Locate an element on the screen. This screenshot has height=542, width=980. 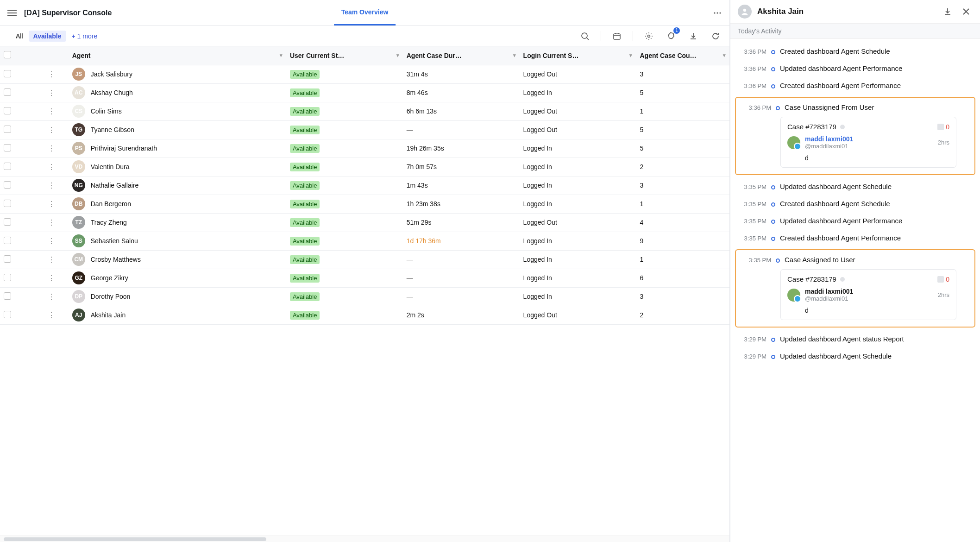
menu-icon is located at coordinates (12, 13).